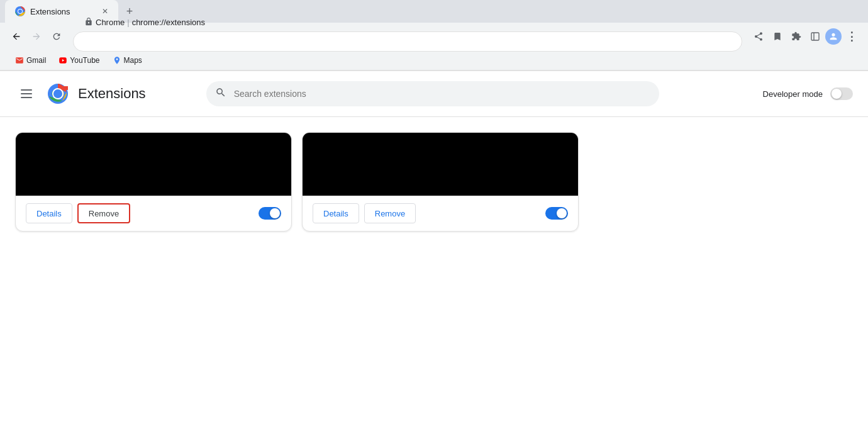 Image resolution: width=868 pixels, height=431 pixels. What do you see at coordinates (842, 94) in the screenshot?
I see `developer-mode-toggle` at bounding box center [842, 94].